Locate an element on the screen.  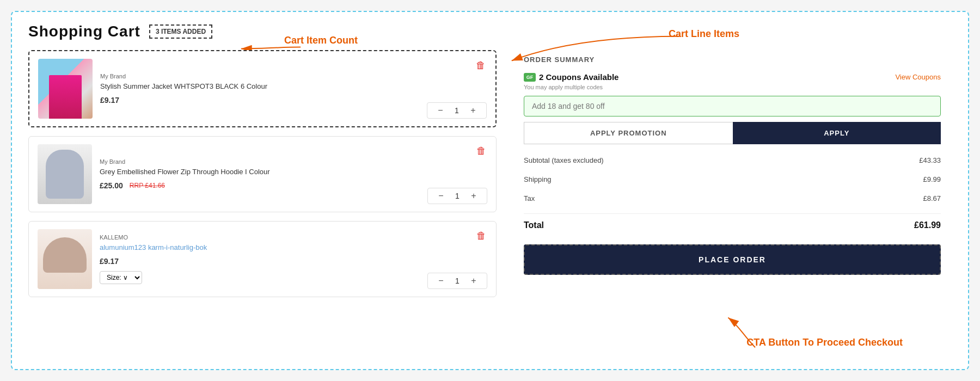
item-brand-2: My Brand is located at coordinates (293, 162).